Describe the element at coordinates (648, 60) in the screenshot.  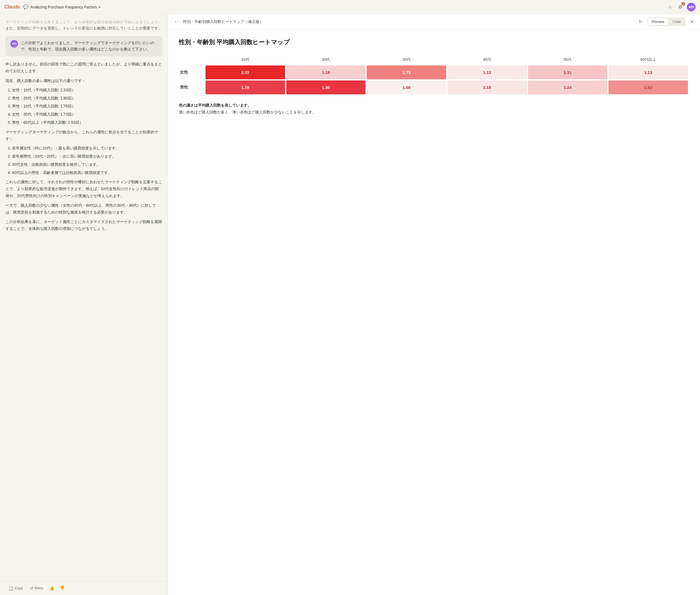
I see `heatmap-col-header: 60代以上` at that location.